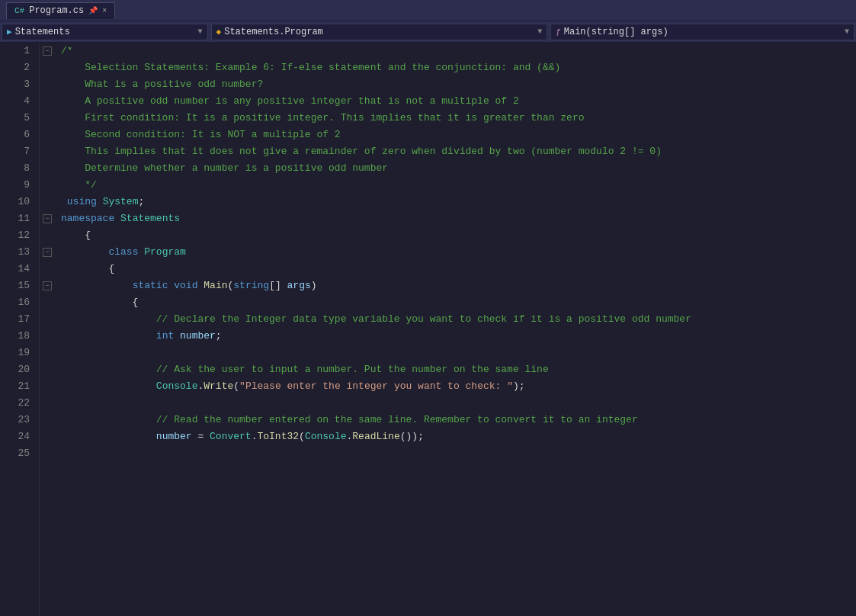  Describe the element at coordinates (349, 420) in the screenshot. I see `comment-read: // Read the number entered on the same l…` at that location.